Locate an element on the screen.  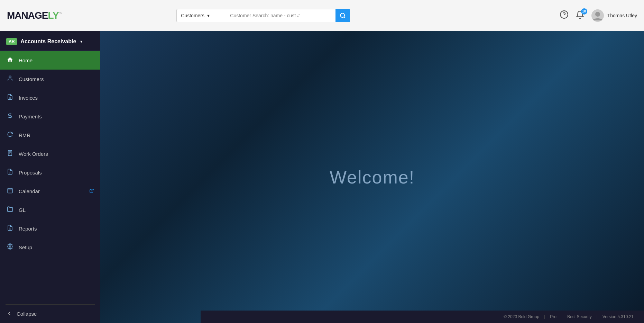
rmr-icon is located at coordinates (10, 135).